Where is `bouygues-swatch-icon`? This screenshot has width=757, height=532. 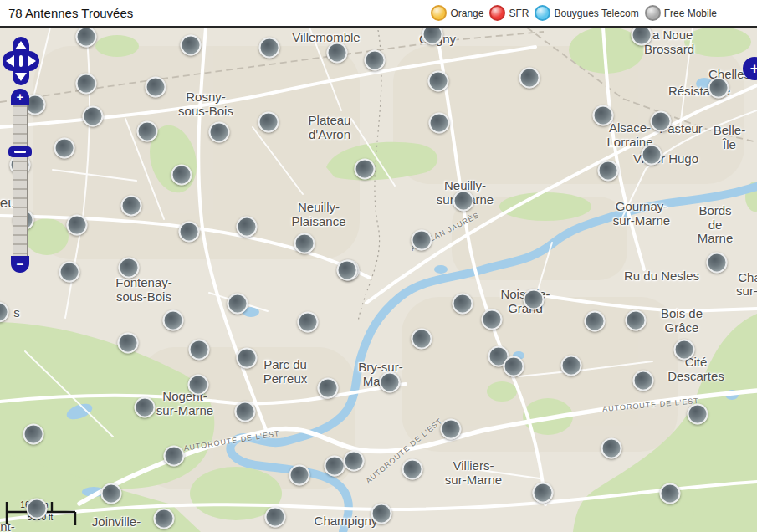 bouygues-swatch-icon is located at coordinates (542, 13).